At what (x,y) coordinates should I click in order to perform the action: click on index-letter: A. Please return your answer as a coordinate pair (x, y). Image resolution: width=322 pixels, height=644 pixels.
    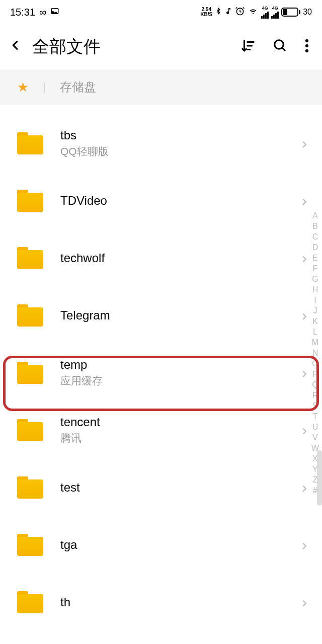
    Looking at the image, I should click on (315, 216).